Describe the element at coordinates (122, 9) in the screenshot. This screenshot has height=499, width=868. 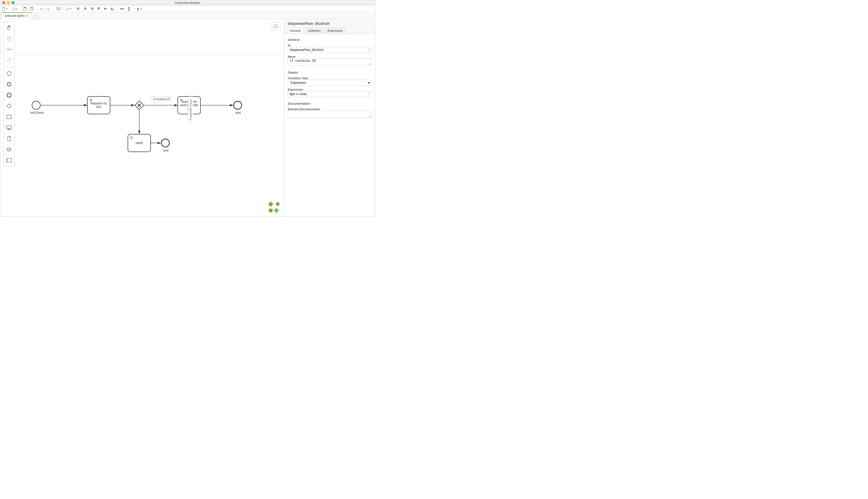
I see `distribute-horizontal-button` at that location.